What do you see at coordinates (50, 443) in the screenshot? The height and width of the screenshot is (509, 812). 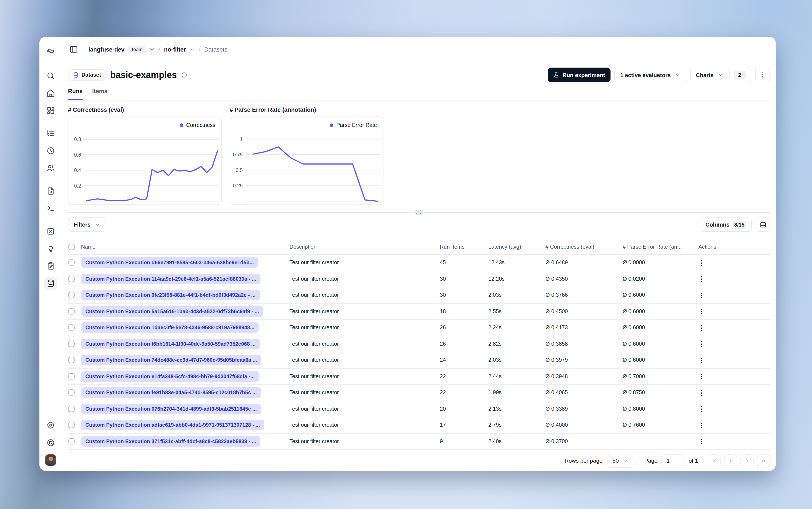 I see `support-lifebuoy-icon` at bounding box center [50, 443].